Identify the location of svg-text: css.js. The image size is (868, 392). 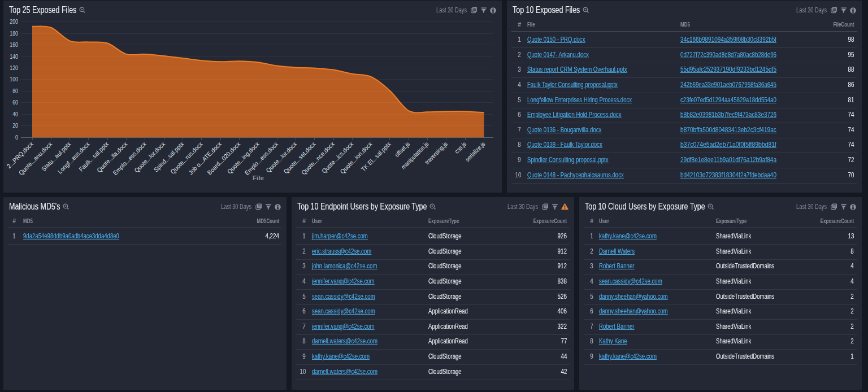
(460, 147).